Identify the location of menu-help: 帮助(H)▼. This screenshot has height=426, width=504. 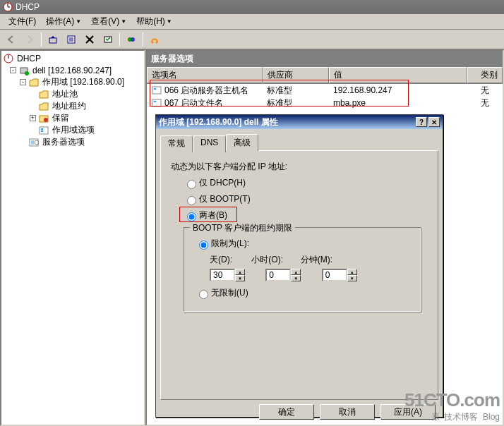
(154, 21).